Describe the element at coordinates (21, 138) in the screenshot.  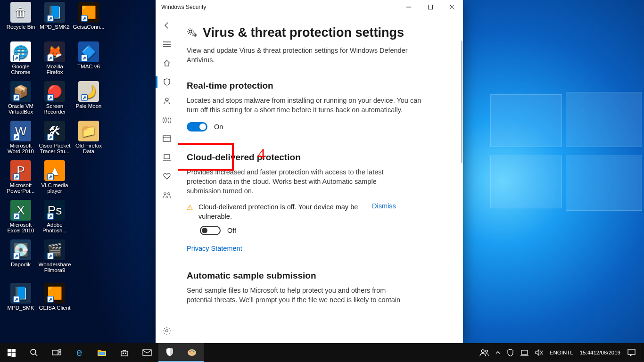
I see `desktop-icon: W↗Microsoft Word 2010` at that location.